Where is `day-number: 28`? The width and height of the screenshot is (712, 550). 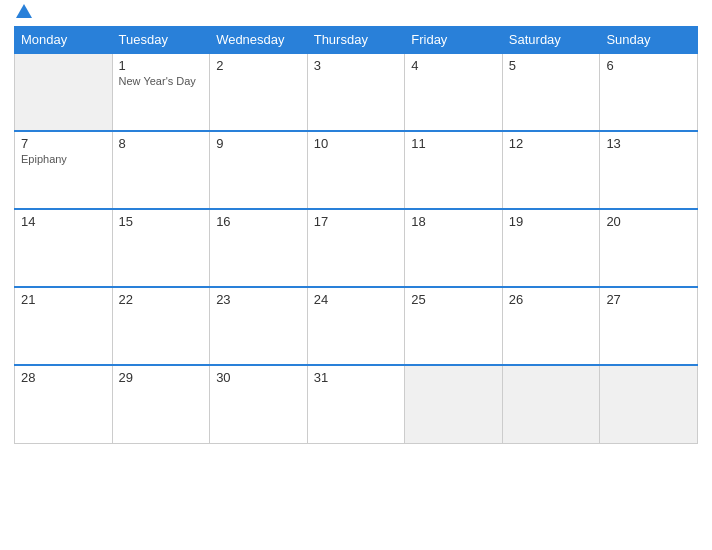 day-number: 28 is located at coordinates (64, 378).